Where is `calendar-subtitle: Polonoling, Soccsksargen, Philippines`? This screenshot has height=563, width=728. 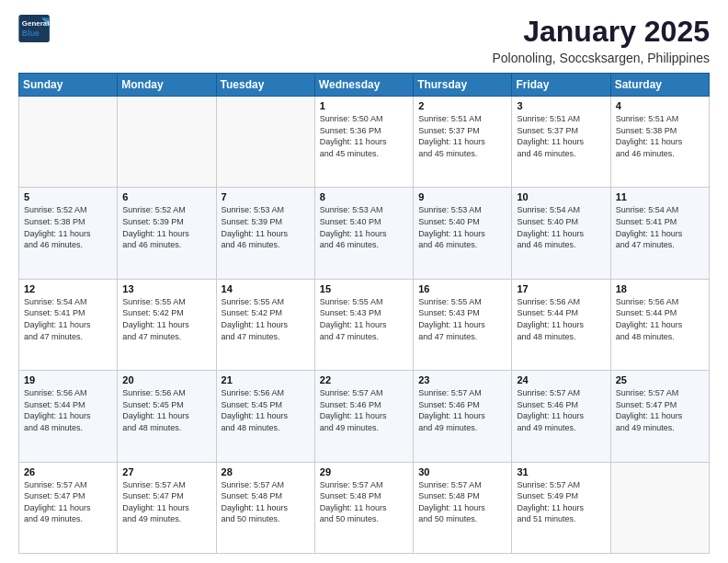
calendar-subtitle: Polonoling, Soccsksargen, Philippines is located at coordinates (601, 58).